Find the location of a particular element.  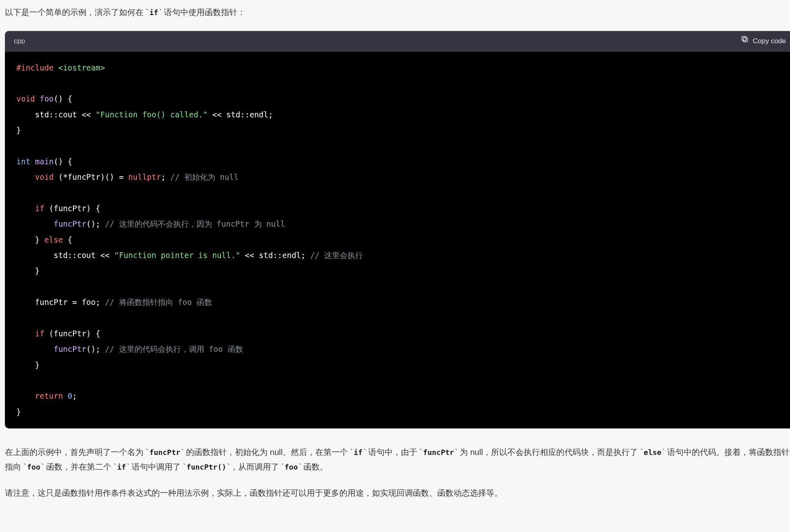

token-return: return is located at coordinates (49, 396).